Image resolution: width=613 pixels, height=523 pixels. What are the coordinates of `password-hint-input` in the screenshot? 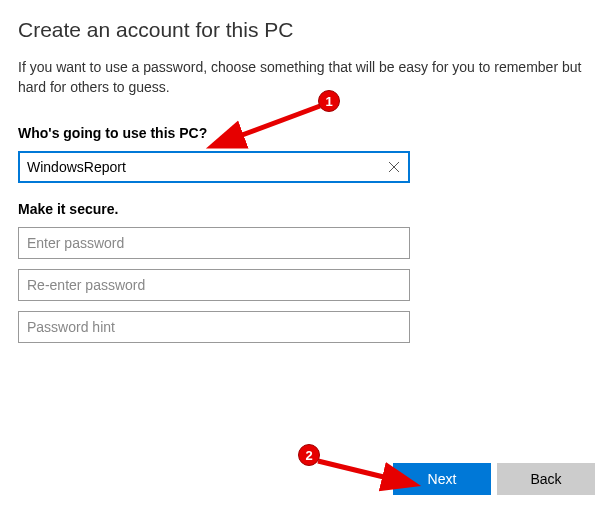 It's located at (214, 327).